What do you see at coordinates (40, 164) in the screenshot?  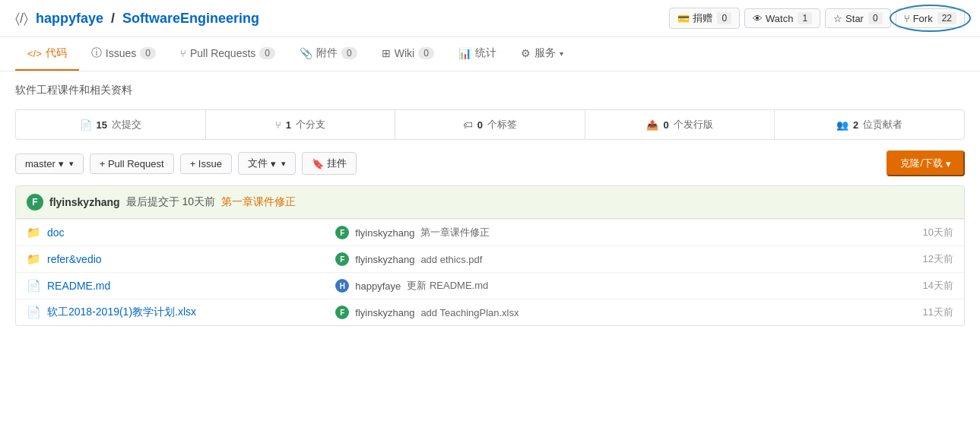 I see `branch-label: master` at bounding box center [40, 164].